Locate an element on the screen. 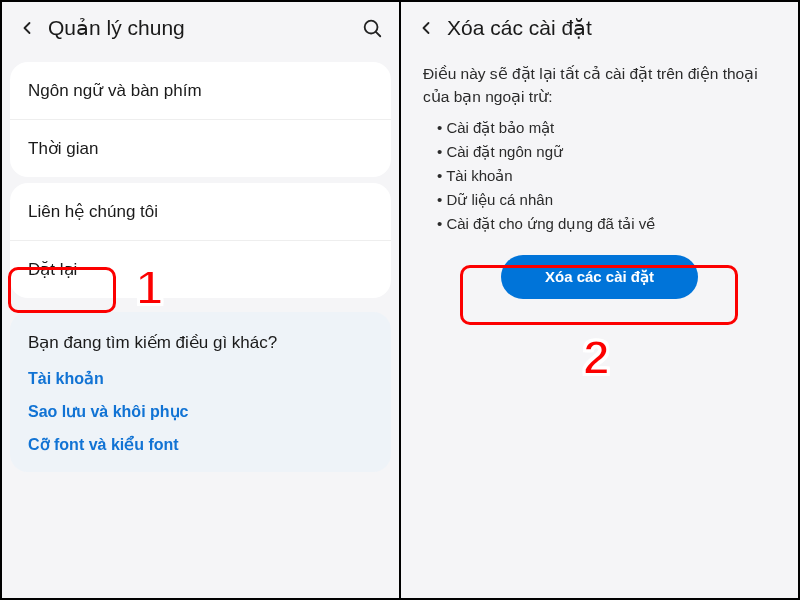 The image size is (800, 600). annotation-step-2: 2 is located at coordinates (596, 358).